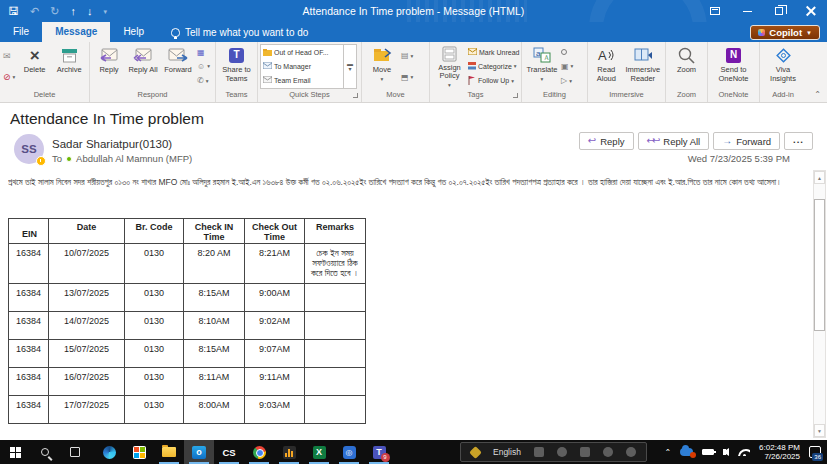 This screenshot has height=464, width=827. What do you see at coordinates (783, 66) in the screenshot?
I see `viva-insights-button: Viva Insights` at bounding box center [783, 66].